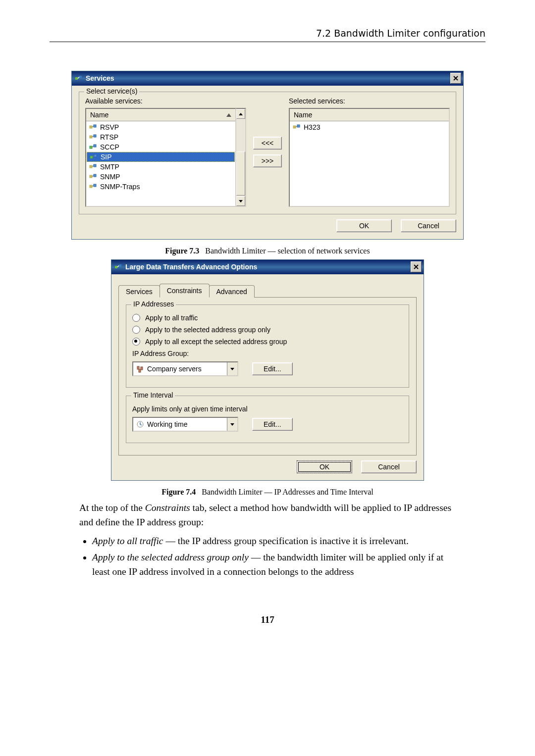 The height and width of the screenshot is (756, 535). I want to click on radio-except-group, so click(136, 342).